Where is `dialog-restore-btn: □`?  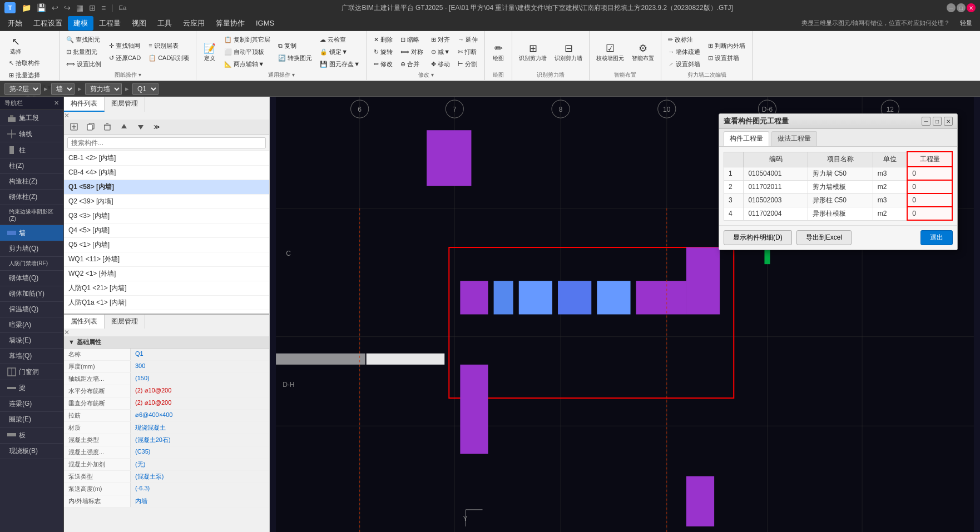 dialog-restore-btn: □ is located at coordinates (937, 121).